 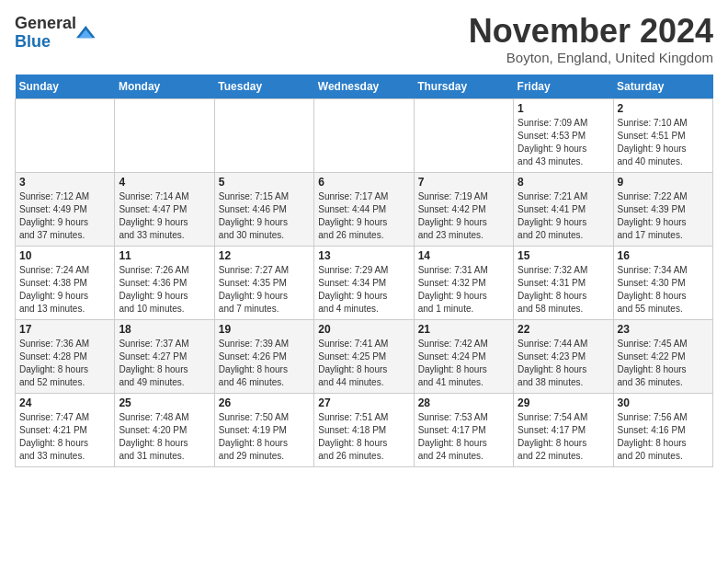 What do you see at coordinates (563, 290) in the screenshot?
I see `day-info: Sunrise: 7:32 AM Sunset: 4:31 PM Dayligh…` at bounding box center [563, 290].